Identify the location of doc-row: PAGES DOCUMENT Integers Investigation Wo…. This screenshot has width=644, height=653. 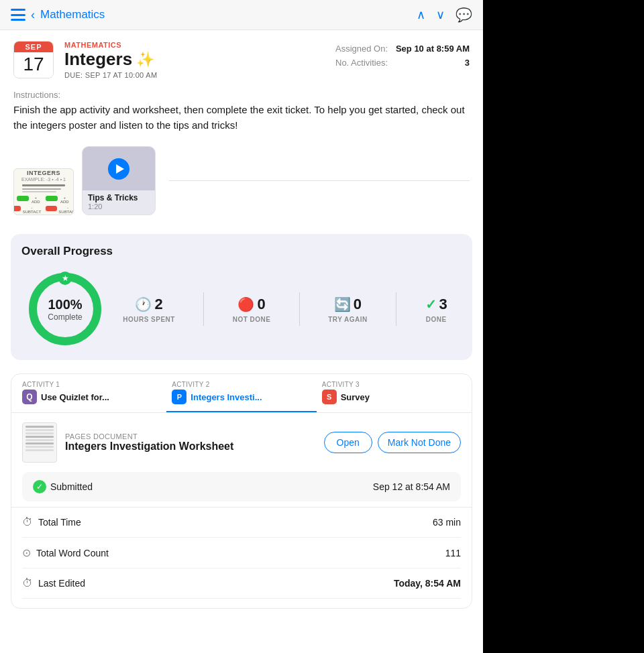
(241, 442).